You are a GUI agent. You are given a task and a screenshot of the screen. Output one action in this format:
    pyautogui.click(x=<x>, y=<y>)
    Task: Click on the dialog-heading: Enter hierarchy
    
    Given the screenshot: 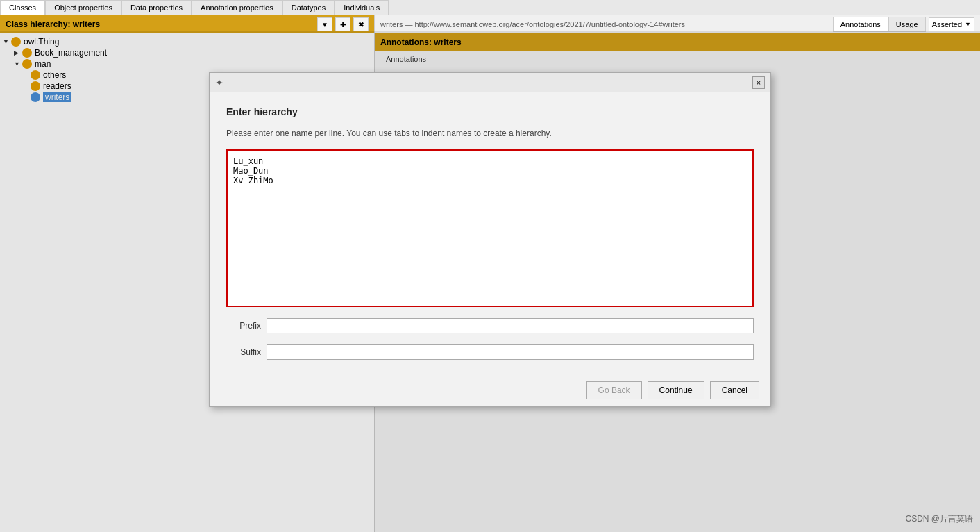 What is the action you would take?
    pyautogui.click(x=490, y=112)
    